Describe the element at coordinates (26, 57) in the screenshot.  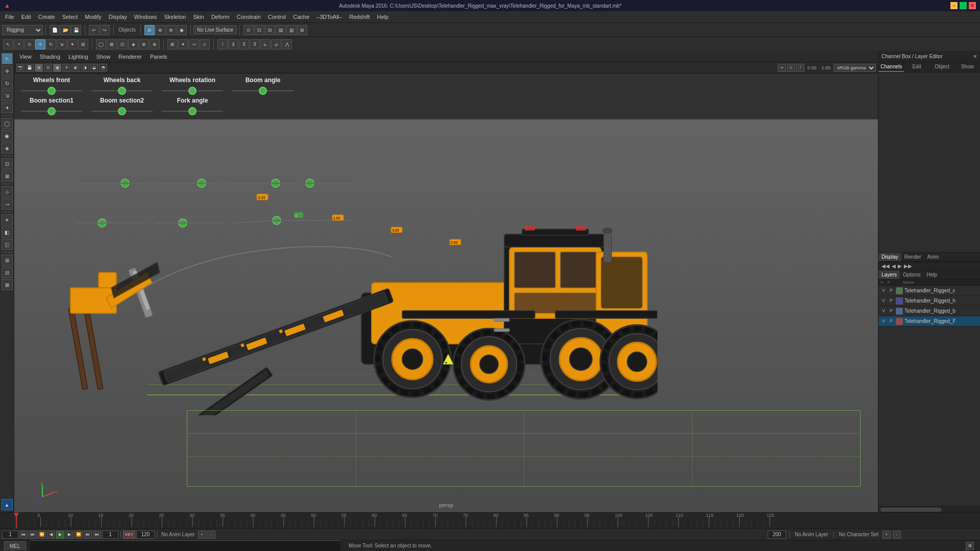
I see `vp-menu-view: View` at that location.